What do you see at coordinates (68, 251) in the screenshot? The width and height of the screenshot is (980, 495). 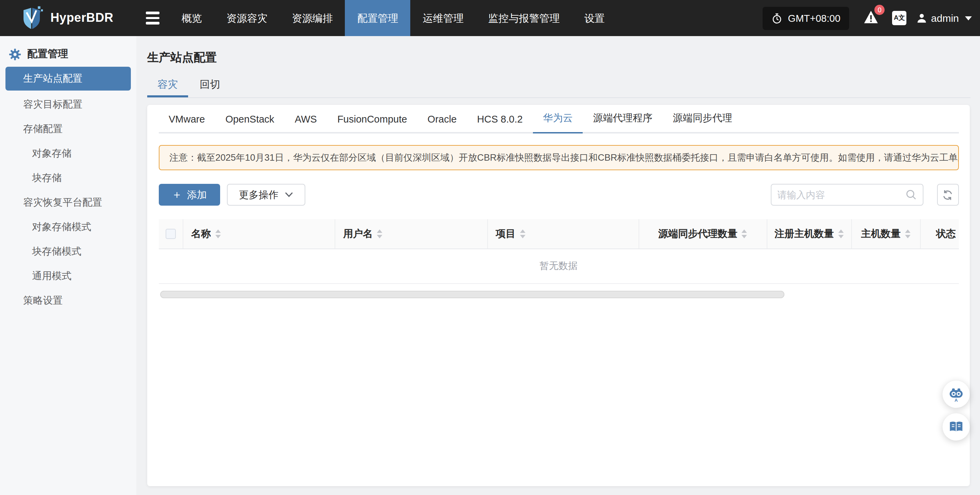 I see `sidebar-item-block-storage-mode: 块存储模式` at bounding box center [68, 251].